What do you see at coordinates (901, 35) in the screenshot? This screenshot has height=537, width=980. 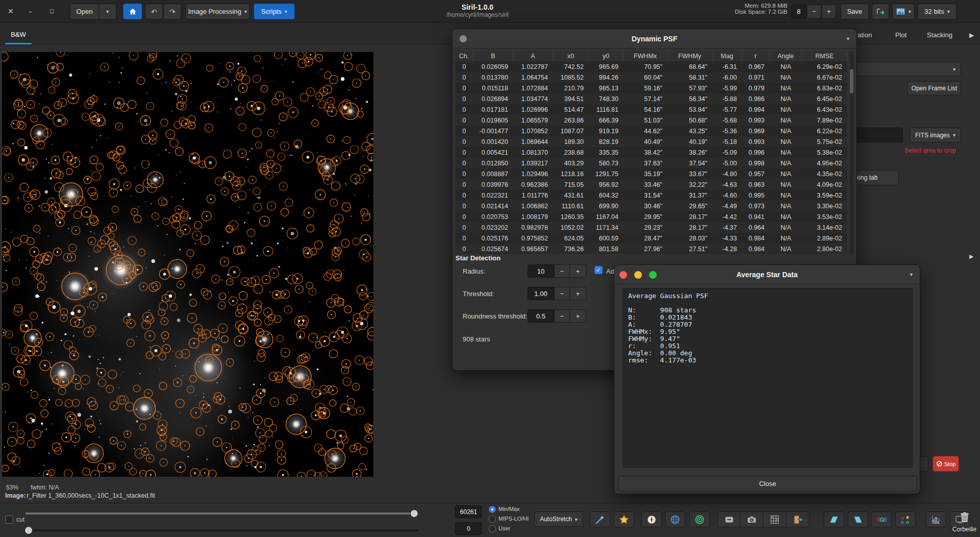 I see `tab-plot: Plot` at bounding box center [901, 35].